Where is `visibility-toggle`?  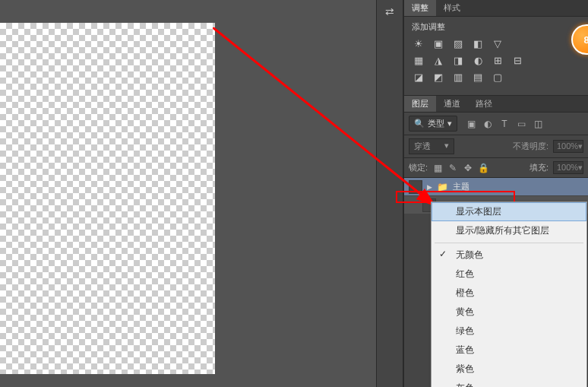 visibility-toggle is located at coordinates (416, 187).